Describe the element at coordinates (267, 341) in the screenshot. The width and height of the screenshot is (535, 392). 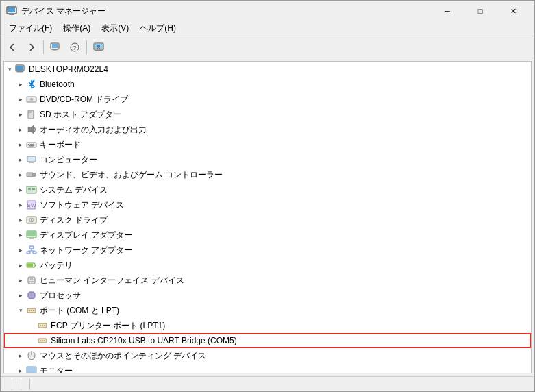
I see `tree-item-silicon: Silicon Labs CP210x USB to UART Bridge (…` at that location.